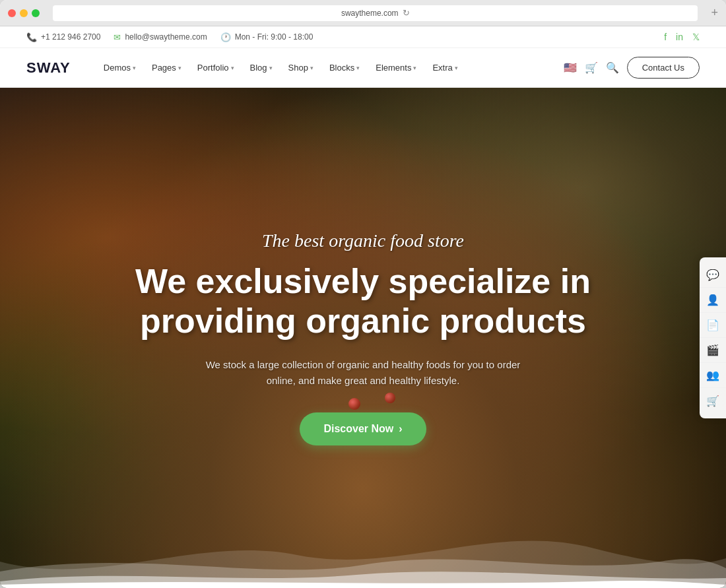 The height and width of the screenshot is (588, 726). What do you see at coordinates (442, 67) in the screenshot?
I see `nav-label-extra: Extra` at bounding box center [442, 67].